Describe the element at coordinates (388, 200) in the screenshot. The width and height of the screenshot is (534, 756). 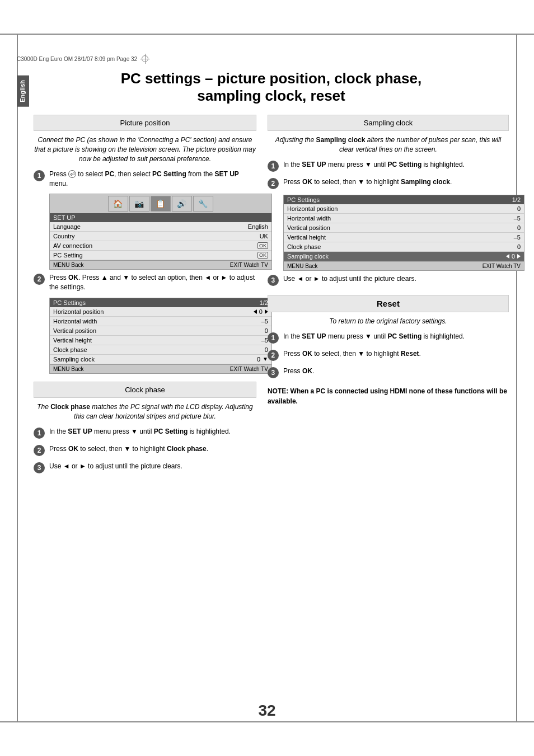
I see `sampling-clock-section: Sampling clock Adjusting the Sampling cl…` at that location.